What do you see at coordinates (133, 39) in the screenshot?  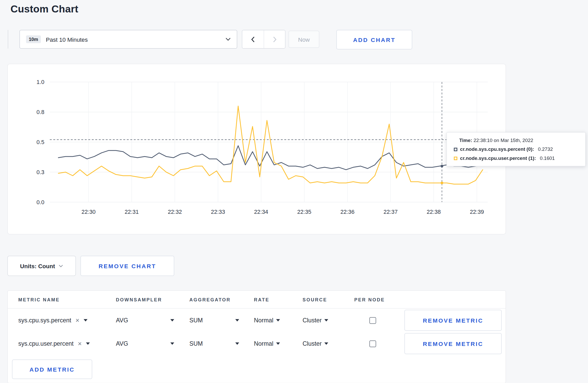 I see `time-range-value: Past 10 Minutes` at bounding box center [133, 39].